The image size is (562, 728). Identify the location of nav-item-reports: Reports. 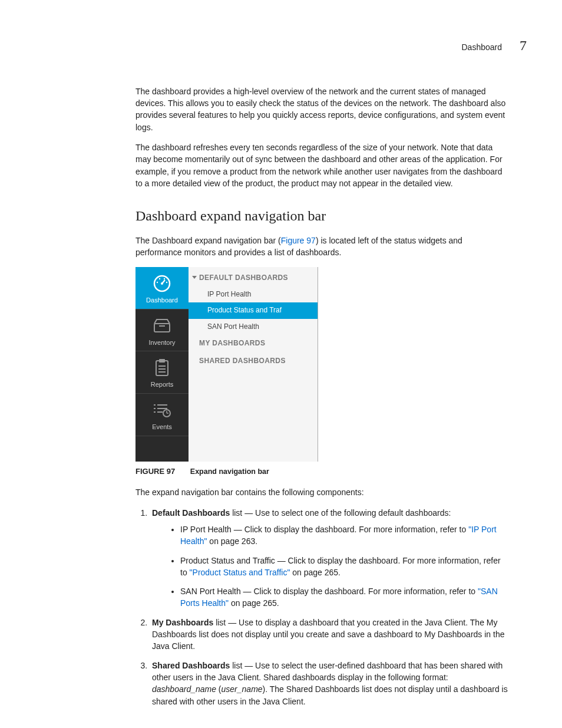
(162, 373).